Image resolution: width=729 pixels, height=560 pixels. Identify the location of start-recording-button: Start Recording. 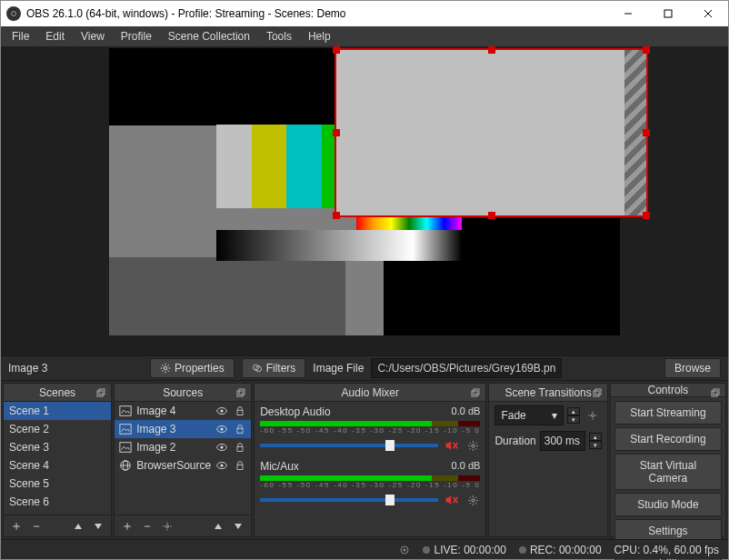
(668, 439).